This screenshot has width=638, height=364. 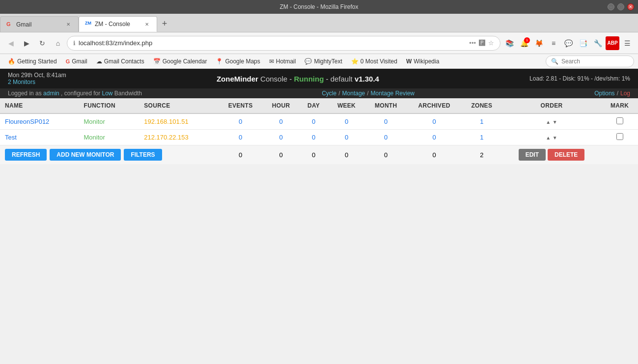 I want to click on zm-datetime: Mon 29th Oct, 8:41am, so click(x=37, y=75).